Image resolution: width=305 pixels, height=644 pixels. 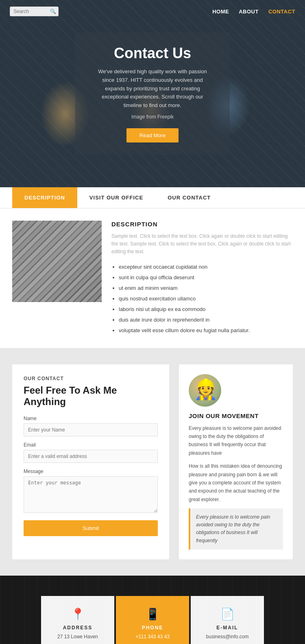 What do you see at coordinates (220, 11) in the screenshot?
I see `nav-home: HOME` at bounding box center [220, 11].